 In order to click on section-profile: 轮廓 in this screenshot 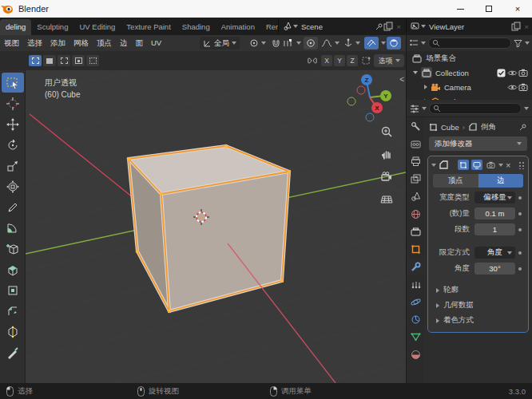, I will do `click(478, 290)`.